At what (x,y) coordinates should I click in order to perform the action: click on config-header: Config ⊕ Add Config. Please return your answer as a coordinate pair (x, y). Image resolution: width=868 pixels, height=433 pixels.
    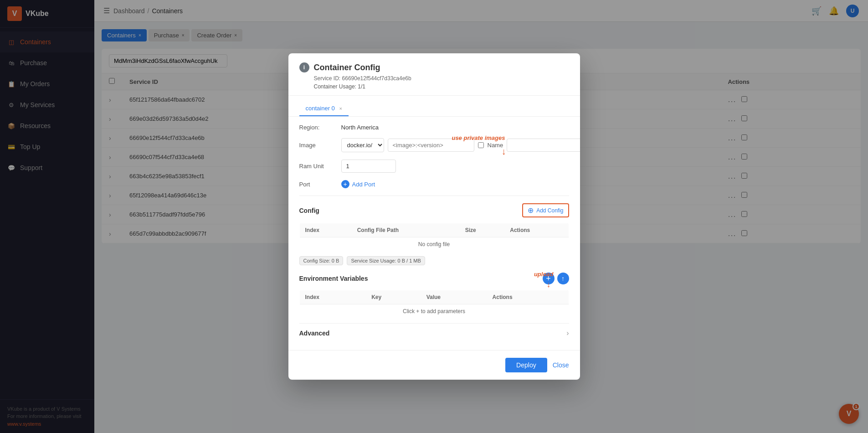
    Looking at the image, I should click on (434, 211).